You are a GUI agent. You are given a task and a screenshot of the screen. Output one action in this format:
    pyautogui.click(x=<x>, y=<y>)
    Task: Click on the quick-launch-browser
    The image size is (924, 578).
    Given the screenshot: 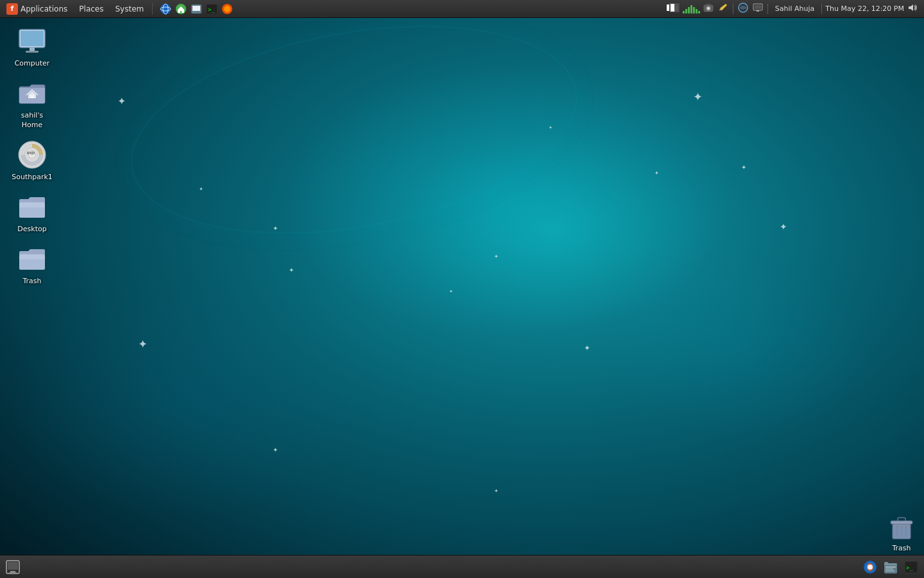 What is the action you would take?
    pyautogui.click(x=166, y=9)
    